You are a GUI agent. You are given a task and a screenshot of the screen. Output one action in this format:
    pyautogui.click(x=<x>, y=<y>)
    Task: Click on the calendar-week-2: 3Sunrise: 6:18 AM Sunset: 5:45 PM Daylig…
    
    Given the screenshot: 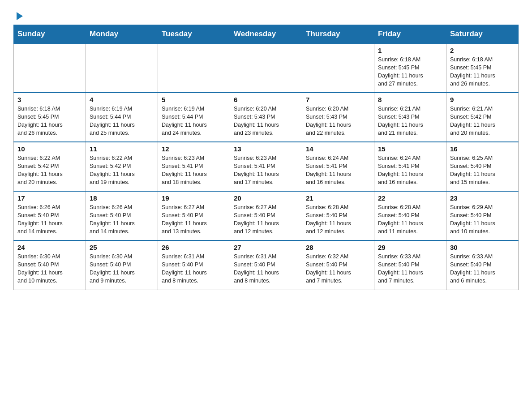 What is the action you would take?
    pyautogui.click(x=266, y=117)
    